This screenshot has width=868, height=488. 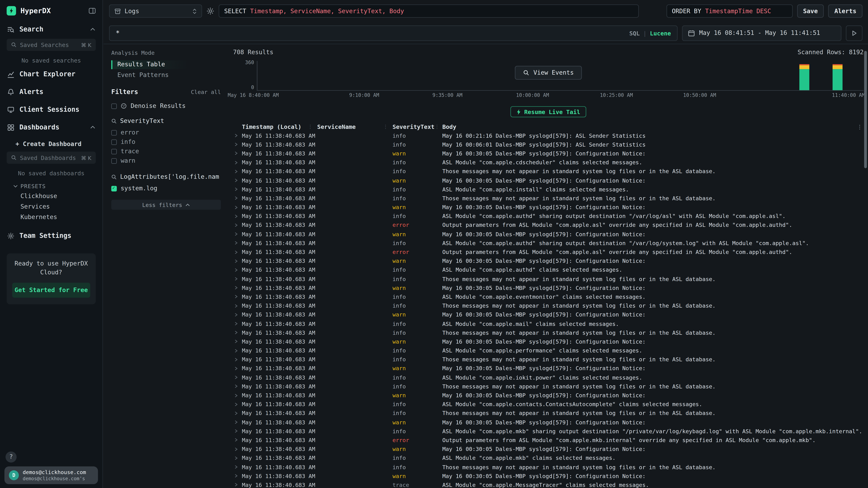 What do you see at coordinates (355, 127) in the screenshot?
I see `column-header-servicename: ServiceName⋮` at bounding box center [355, 127].